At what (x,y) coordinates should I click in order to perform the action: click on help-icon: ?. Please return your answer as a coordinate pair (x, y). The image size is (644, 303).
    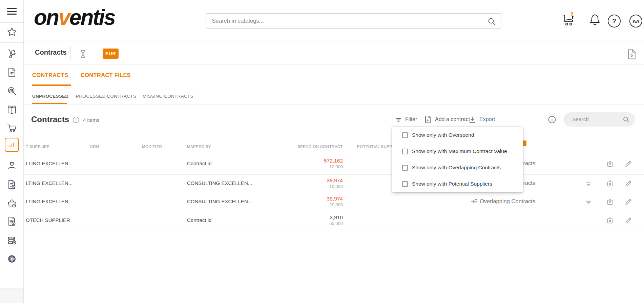
    Looking at the image, I should click on (614, 21).